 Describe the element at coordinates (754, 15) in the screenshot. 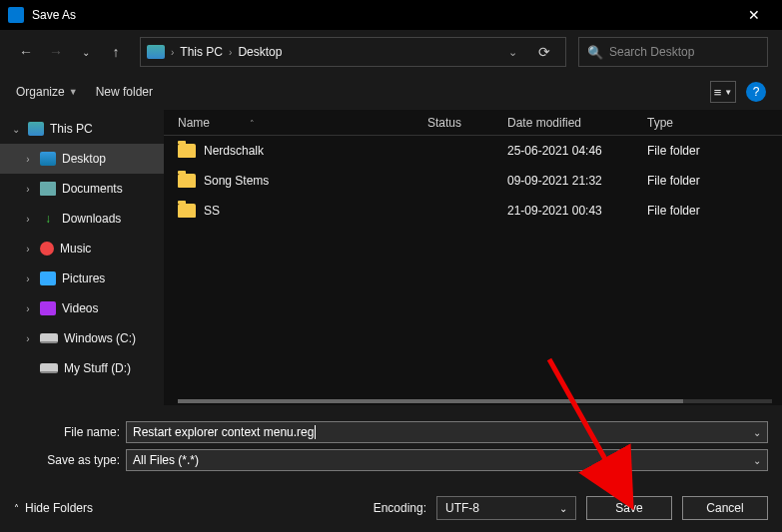

I see `close-icon: ✕` at that location.